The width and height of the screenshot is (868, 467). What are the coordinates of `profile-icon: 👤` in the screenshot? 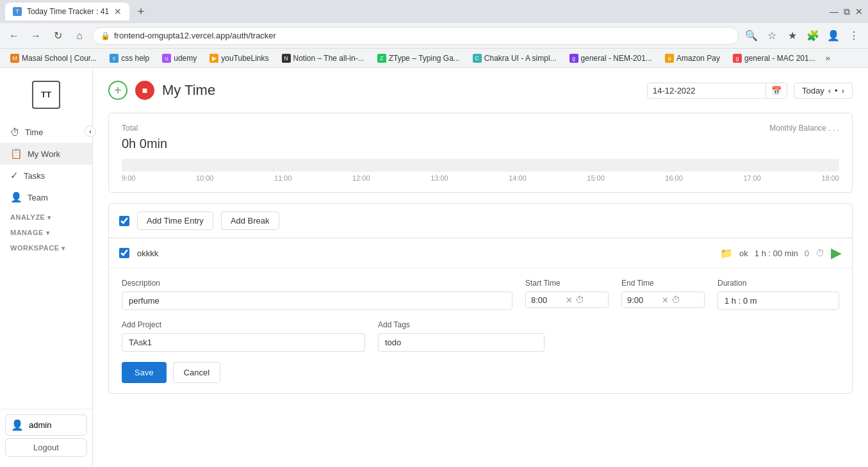 It's located at (833, 36).